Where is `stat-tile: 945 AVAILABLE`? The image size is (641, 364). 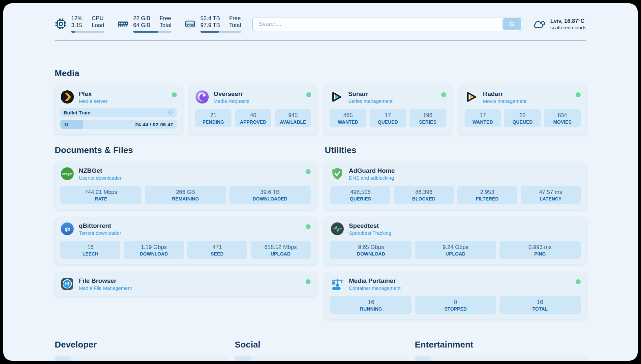
stat-tile: 945 AVAILABLE is located at coordinates (293, 118).